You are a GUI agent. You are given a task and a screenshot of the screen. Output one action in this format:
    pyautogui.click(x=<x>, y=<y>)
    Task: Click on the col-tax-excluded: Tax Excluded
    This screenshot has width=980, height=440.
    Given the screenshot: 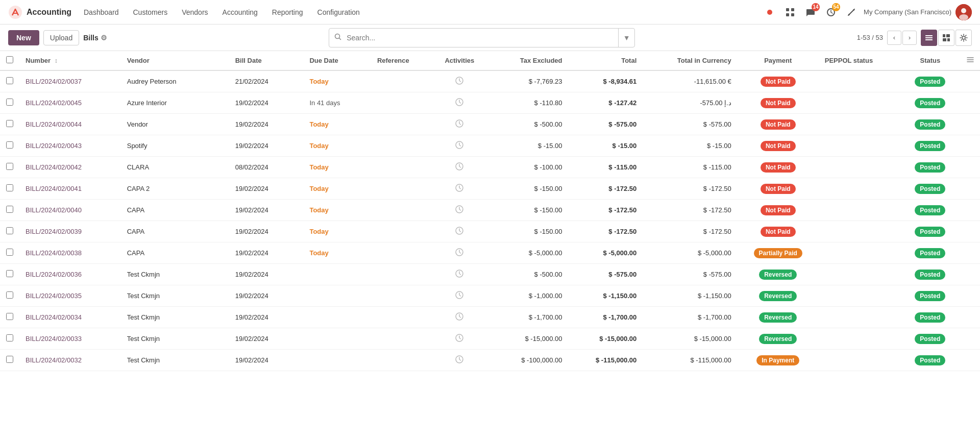 What is the action you would take?
    pyautogui.click(x=528, y=61)
    